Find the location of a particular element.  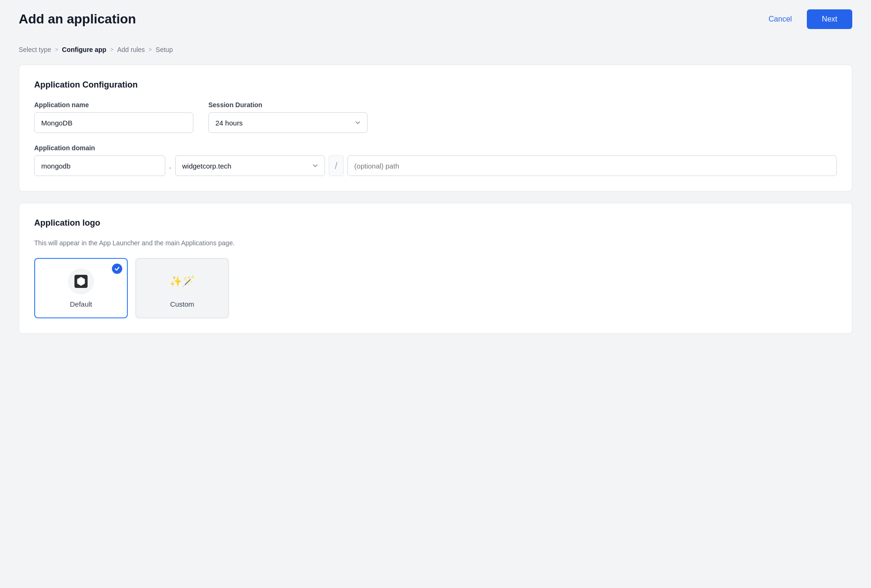

breadcrumb-step-4: Setup is located at coordinates (164, 50).